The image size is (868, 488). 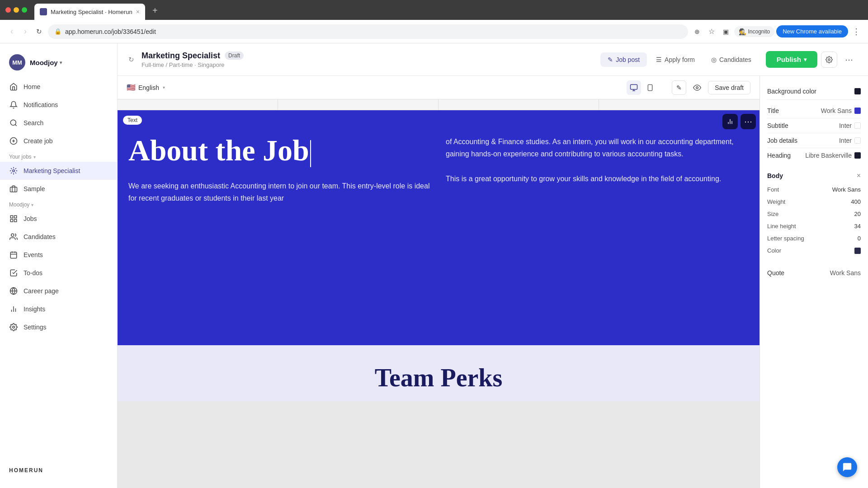 What do you see at coordinates (697, 32) in the screenshot?
I see `extension-icon: ⊕` at bounding box center [697, 32].